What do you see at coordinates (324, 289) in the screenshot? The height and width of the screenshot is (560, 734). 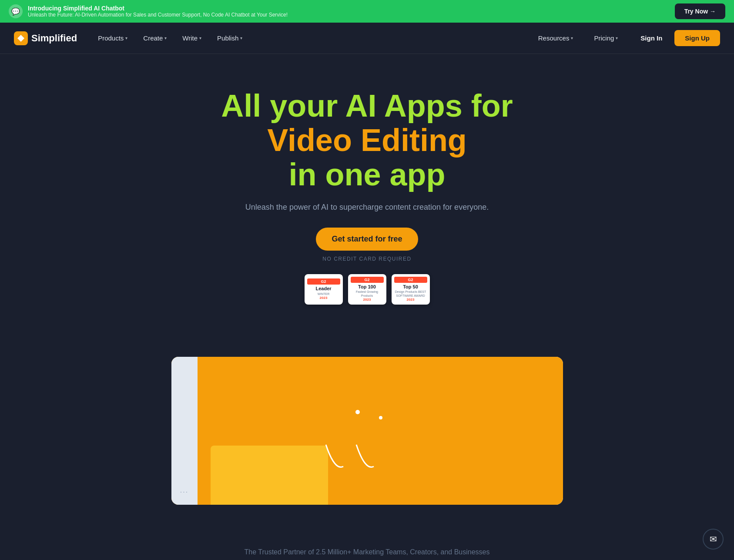 I see `badge-leader: G2 Leader WINTER 2023` at bounding box center [324, 289].